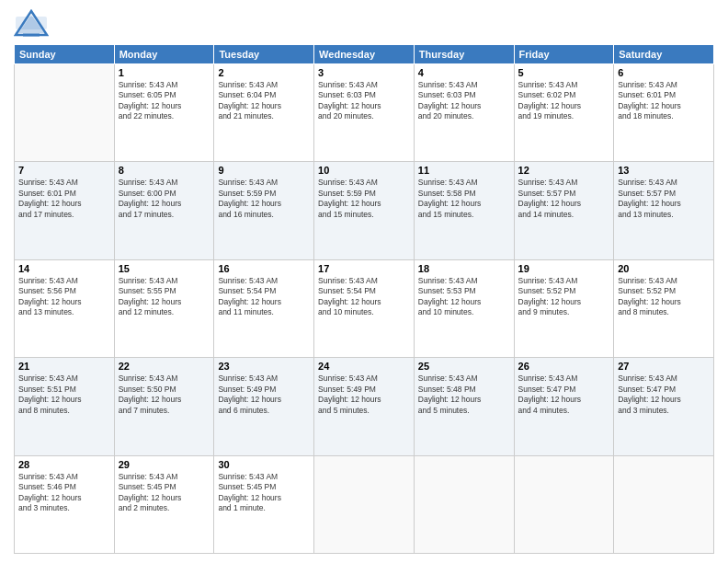 Image resolution: width=728 pixels, height=563 pixels. Describe the element at coordinates (64, 308) in the screenshot. I see `calendar-cell: 14Sunrise: 5:43 AM Sunset: 5:56 PM Dayli…` at that location.